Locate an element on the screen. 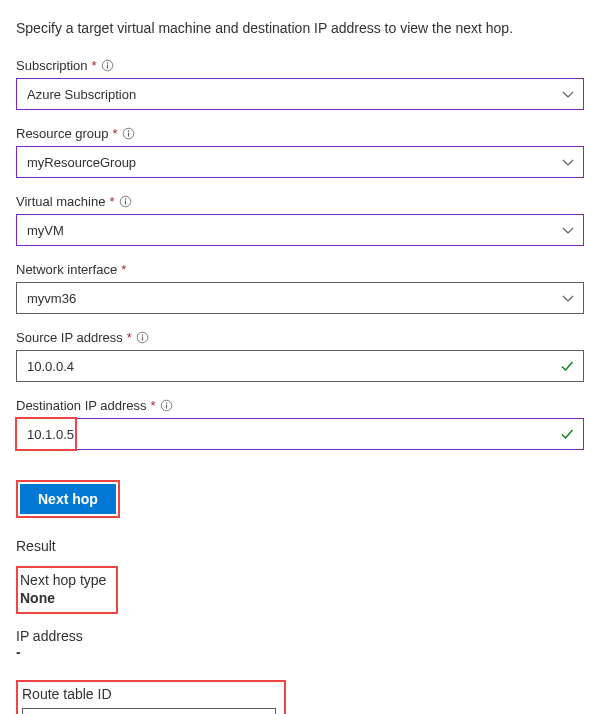 The height and width of the screenshot is (714, 600). subscription-label: Subscription * is located at coordinates (300, 66).